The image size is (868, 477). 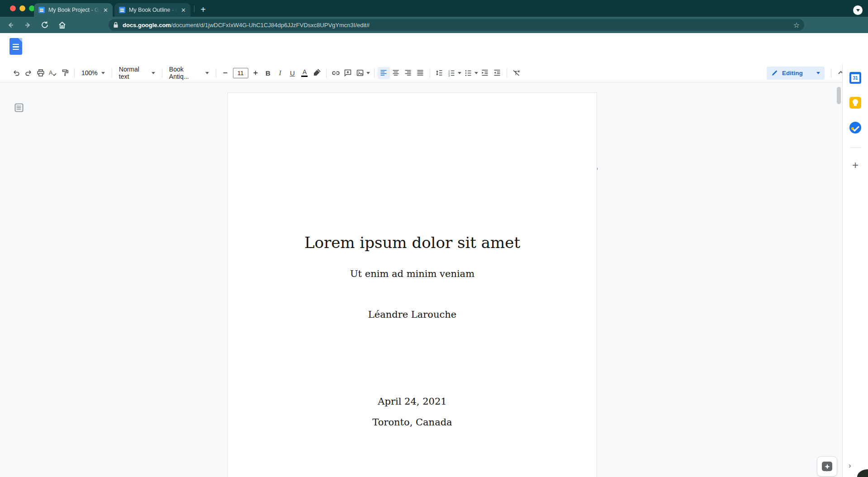 I want to click on browser-address-bar: docs.google.com/document/d/1jwDCFxIxW4G-…, so click(x=434, y=25).